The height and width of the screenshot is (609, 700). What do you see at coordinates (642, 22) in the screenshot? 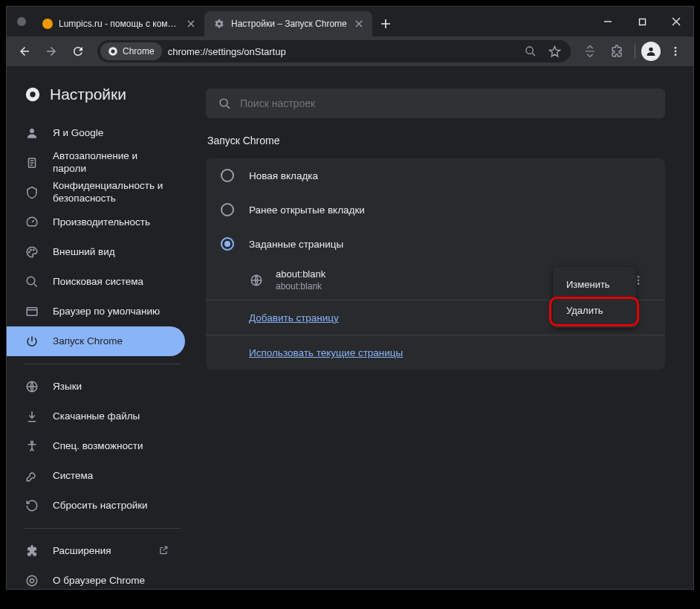
I see `window-controls` at bounding box center [642, 22].